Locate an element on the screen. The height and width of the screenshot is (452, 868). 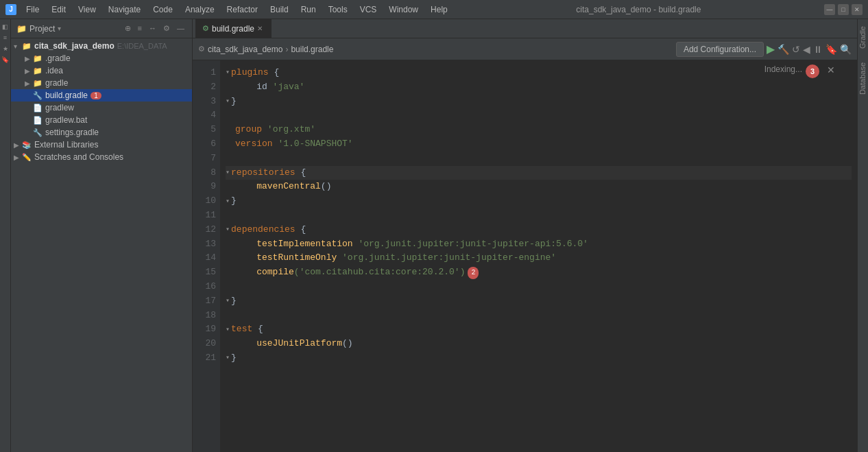
build-button: 🔨 is located at coordinates (783, 49).